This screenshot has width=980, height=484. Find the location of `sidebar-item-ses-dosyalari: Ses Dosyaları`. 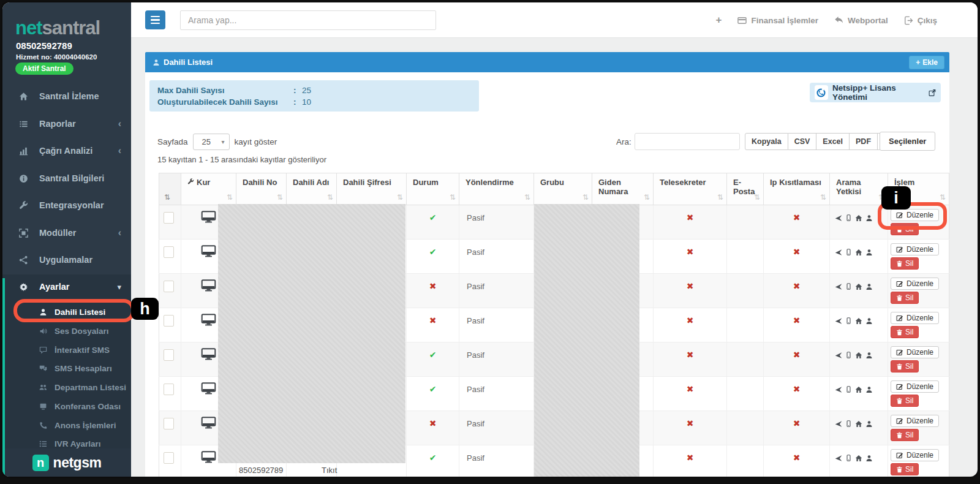

sidebar-item-ses-dosyalari: Ses Dosyaları is located at coordinates (67, 331).